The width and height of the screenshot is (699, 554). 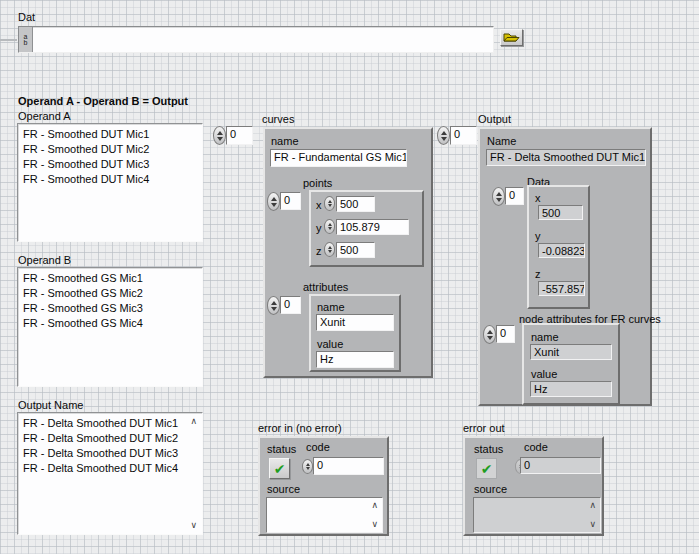 I want to click on path-glyph-bottom: b, so click(x=26, y=43).